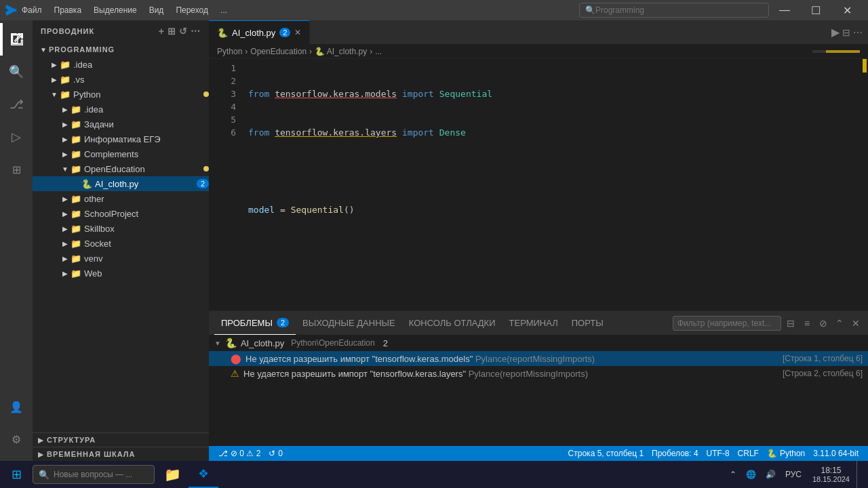  Describe the element at coordinates (590, 10) in the screenshot. I see `search-icon: 🔍` at that location.